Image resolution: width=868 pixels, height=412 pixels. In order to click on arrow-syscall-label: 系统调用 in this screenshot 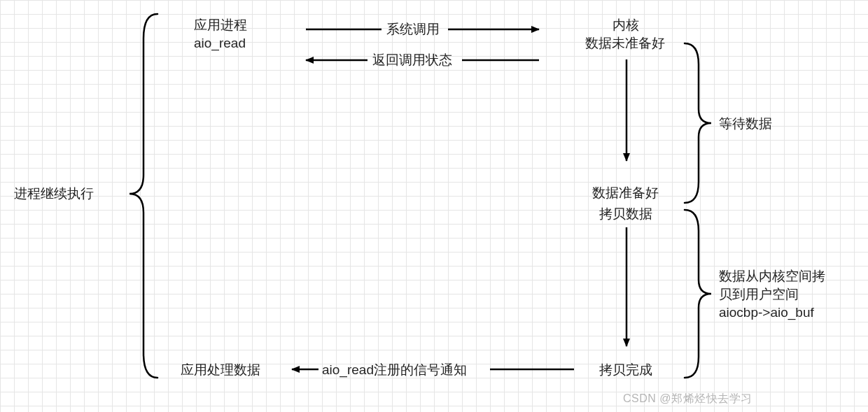, I will do `click(413, 29)`.